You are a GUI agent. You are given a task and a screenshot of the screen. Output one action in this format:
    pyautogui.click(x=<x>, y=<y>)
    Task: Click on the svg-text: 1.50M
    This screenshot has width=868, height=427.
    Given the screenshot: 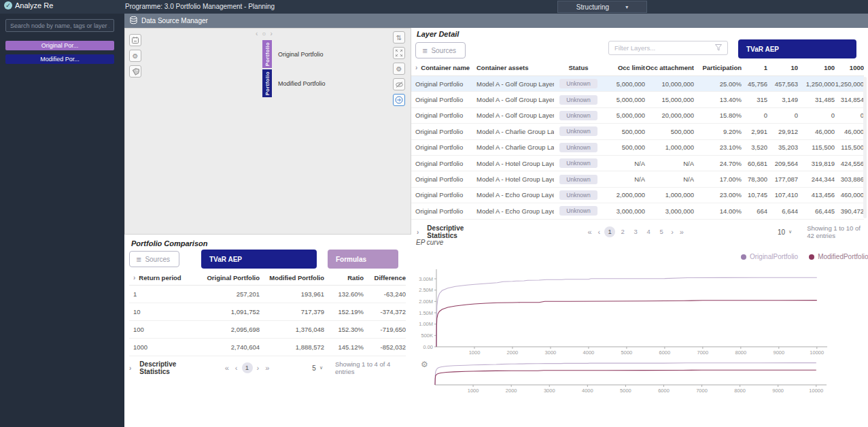 What is the action you would take?
    pyautogui.click(x=426, y=313)
    